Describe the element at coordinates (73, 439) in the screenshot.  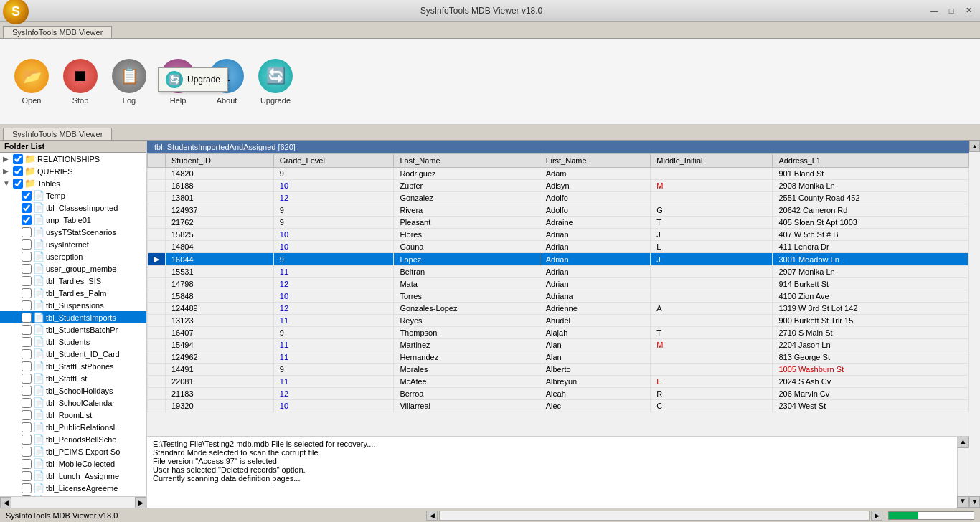
I see `tree-item-tbl_periodsbellsche: 📄tbl_PeriodsBellSche` at that location.